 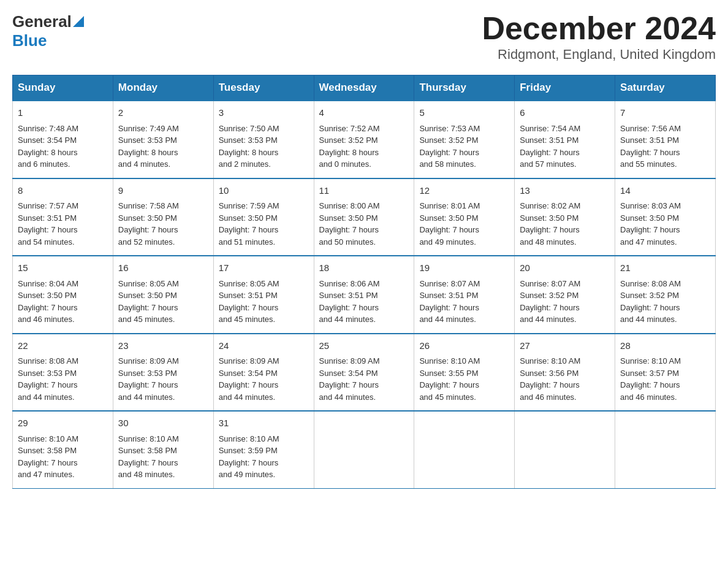 What do you see at coordinates (264, 191) in the screenshot?
I see `day-number: 10` at bounding box center [264, 191].